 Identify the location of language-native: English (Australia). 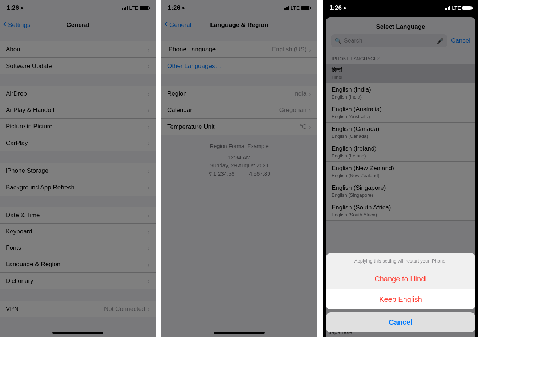
(401, 109).